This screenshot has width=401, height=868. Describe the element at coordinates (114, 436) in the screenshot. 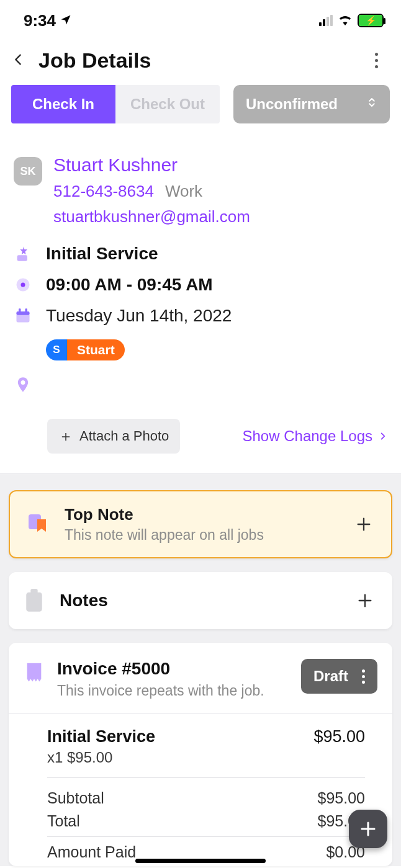

I see `attach-photo-button: ＋ Attach a Photo` at that location.